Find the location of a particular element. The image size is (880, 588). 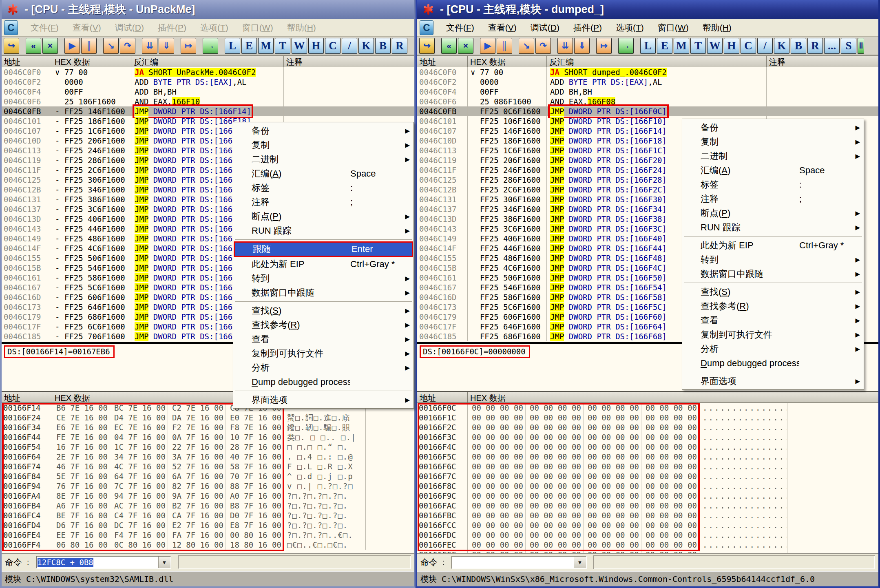

dump-row: 00166FF406 80 16 000C 80 16 0012 80 16 0… is located at coordinates (208, 545).